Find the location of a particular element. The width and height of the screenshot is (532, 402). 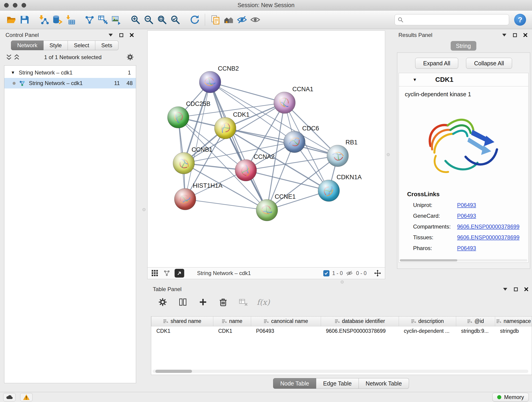

expand-all-chevrons-icon is located at coordinates (9, 57).